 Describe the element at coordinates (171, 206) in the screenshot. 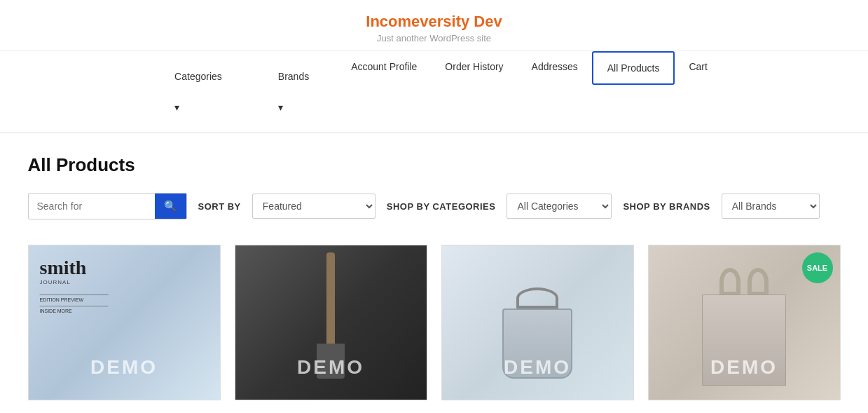

I see `search-icon: 🔍` at that location.